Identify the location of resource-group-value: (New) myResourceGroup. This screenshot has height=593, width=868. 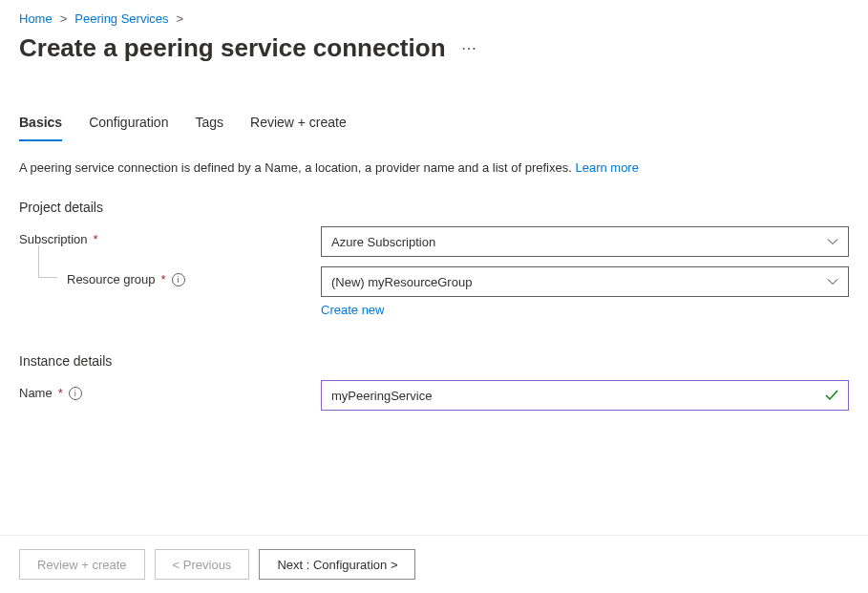
(401, 283).